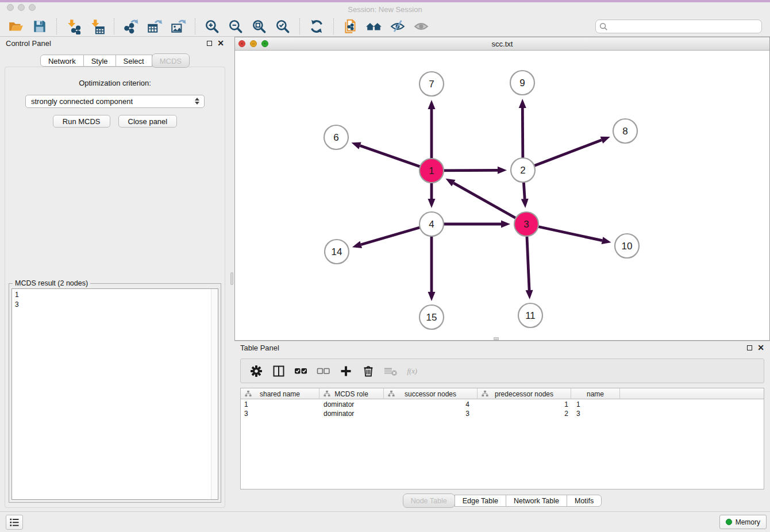  Describe the element at coordinates (391, 371) in the screenshot. I see `delete-table-button` at that location.